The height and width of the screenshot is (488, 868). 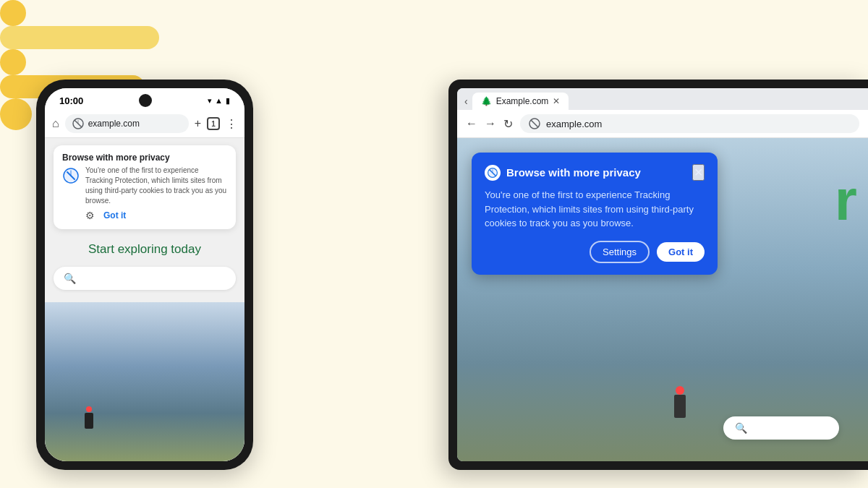 I want to click on popup-title: Browse with more privacy, so click(x=574, y=172).